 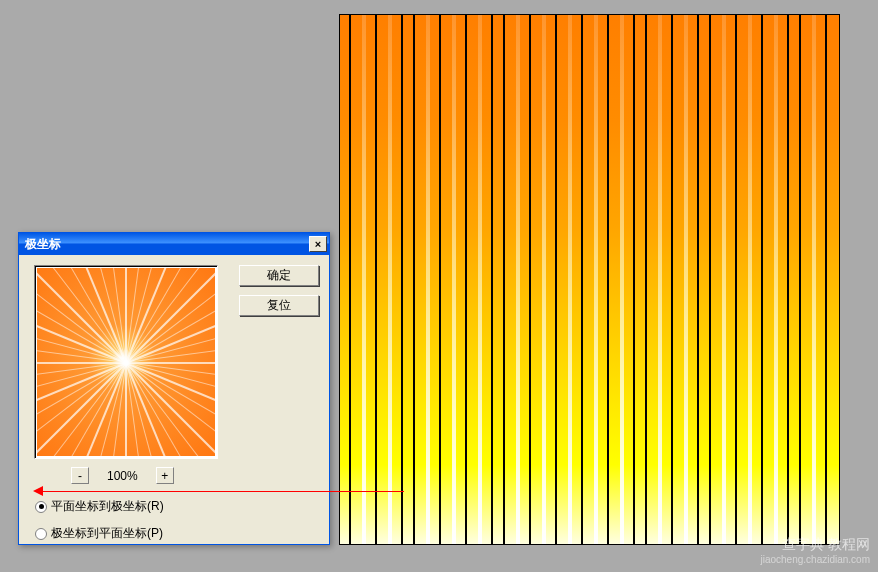 What do you see at coordinates (279, 306) in the screenshot?
I see `reset-button: 复位` at bounding box center [279, 306].